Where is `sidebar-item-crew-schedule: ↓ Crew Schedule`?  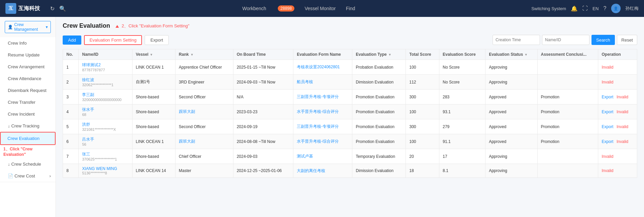
sidebar-item-crew-schedule: ↓ Crew Schedule is located at coordinates (28, 164).